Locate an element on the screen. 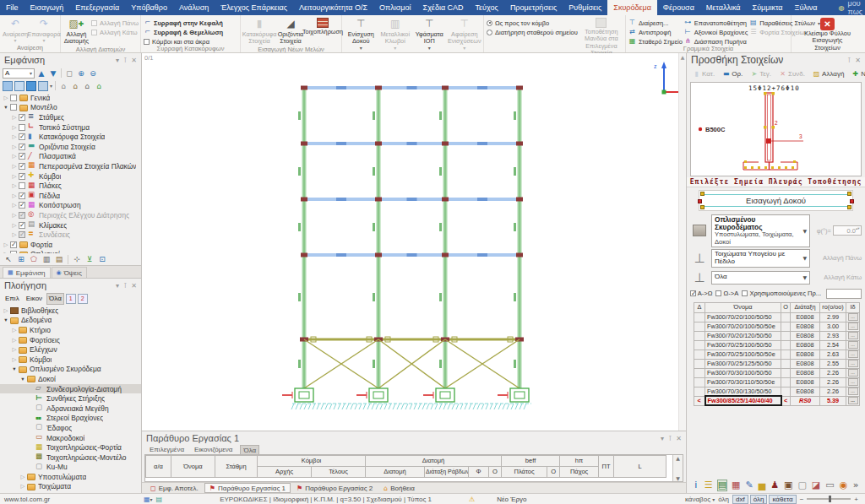  select-box-icon: ⊞ is located at coordinates (21, 259).